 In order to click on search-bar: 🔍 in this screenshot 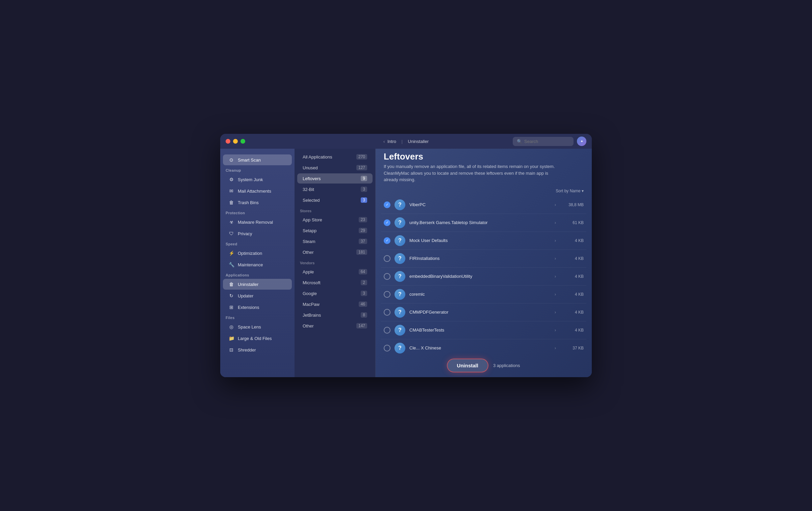, I will do `click(543, 141)`.